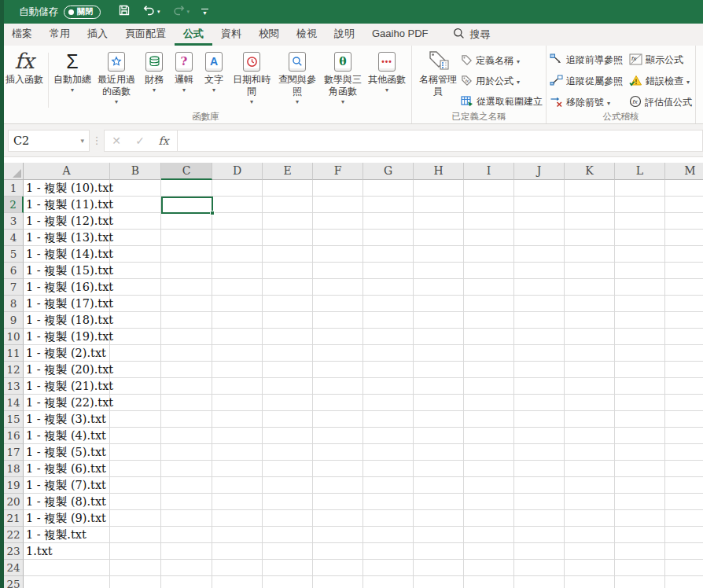 Image resolution: width=703 pixels, height=588 pixels. I want to click on insert-function-icon: fx, so click(164, 141).